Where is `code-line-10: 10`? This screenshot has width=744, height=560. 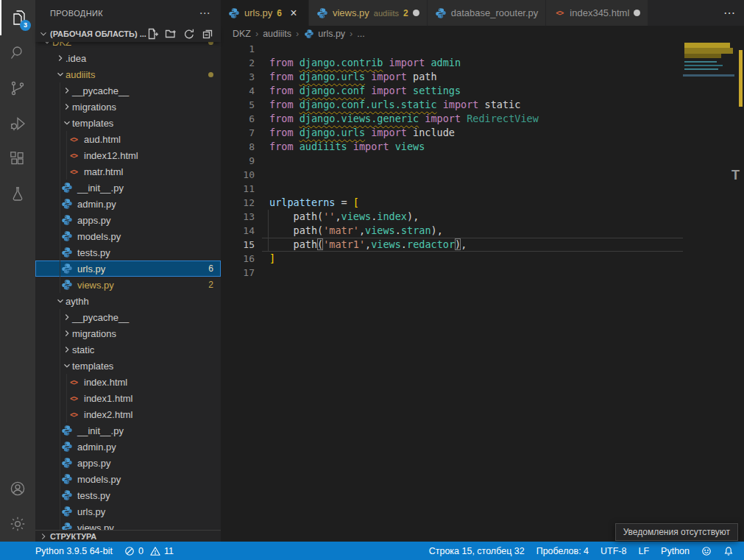
code-line-10: 10 is located at coordinates (483, 175).